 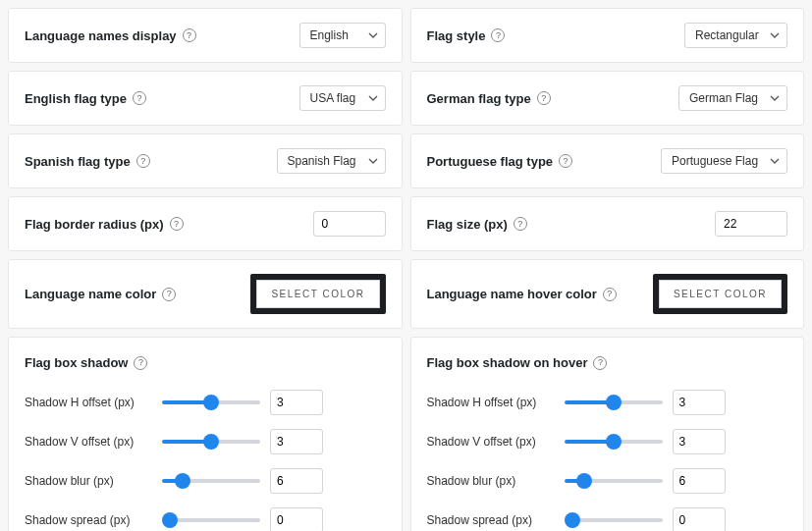 I want to click on flag-border-radius-label: Flag border radius (px) ?, so click(x=104, y=224).